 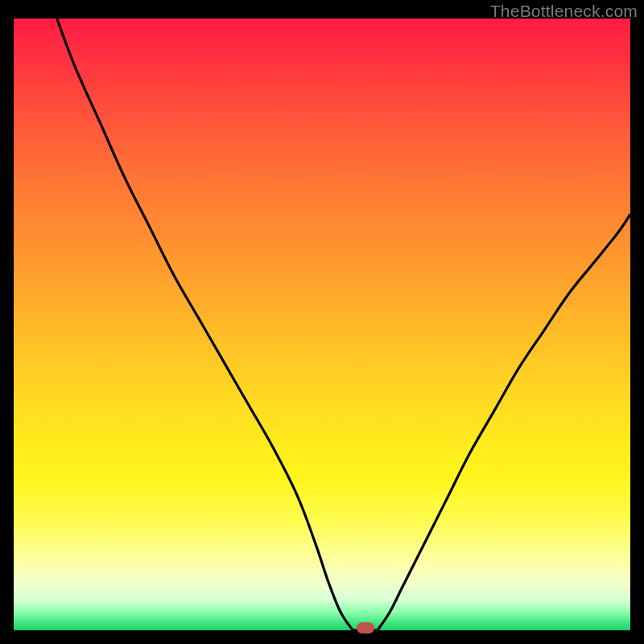 I want to click on watermark-text: TheBottleneck.com, so click(x=564, y=11).